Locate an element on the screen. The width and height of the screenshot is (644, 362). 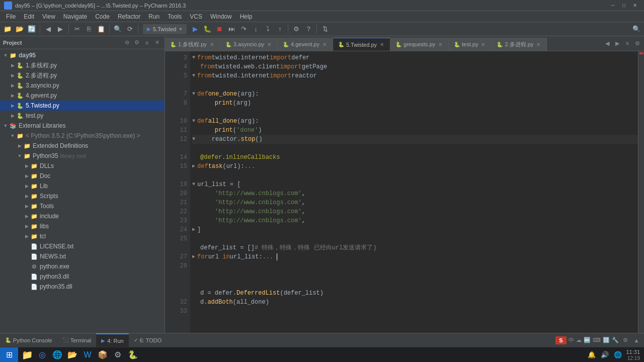
tab-test: 🐍 test.py ✕ is located at coordinates (470, 44).